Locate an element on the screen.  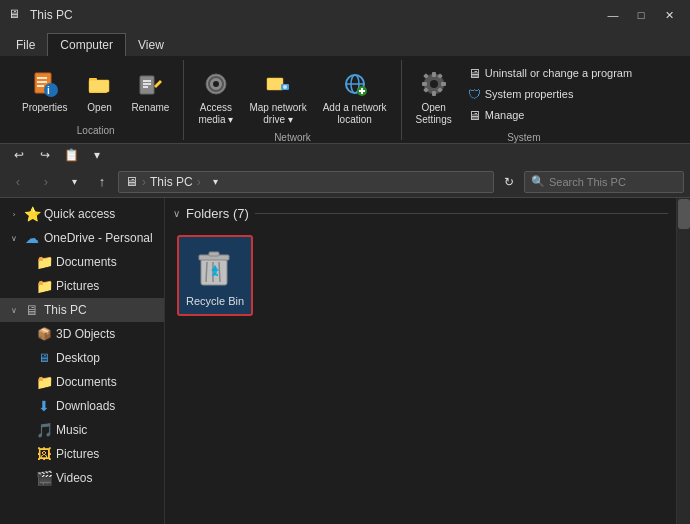
access-media-label: Accessmedia ▾ is located at coordinates (216, 114).